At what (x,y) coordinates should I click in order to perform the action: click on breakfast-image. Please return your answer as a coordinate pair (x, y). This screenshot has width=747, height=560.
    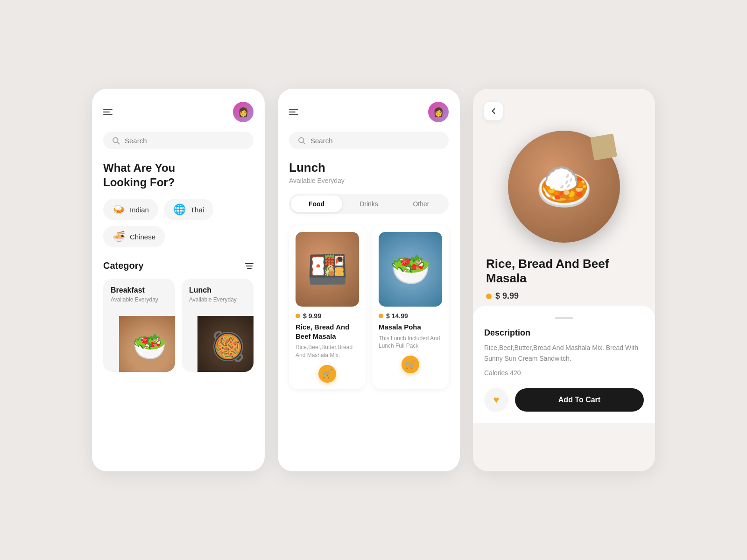
    Looking at the image, I should click on (147, 344).